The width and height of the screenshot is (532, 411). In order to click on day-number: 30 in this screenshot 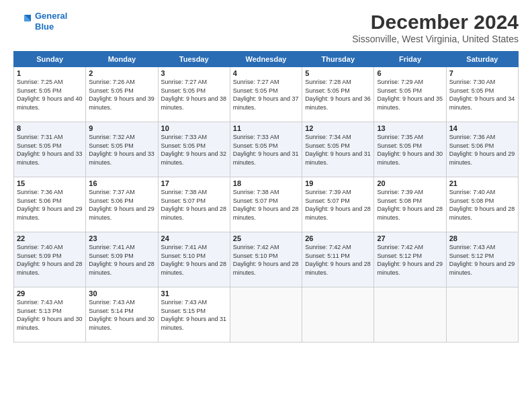, I will do `click(122, 293)`.